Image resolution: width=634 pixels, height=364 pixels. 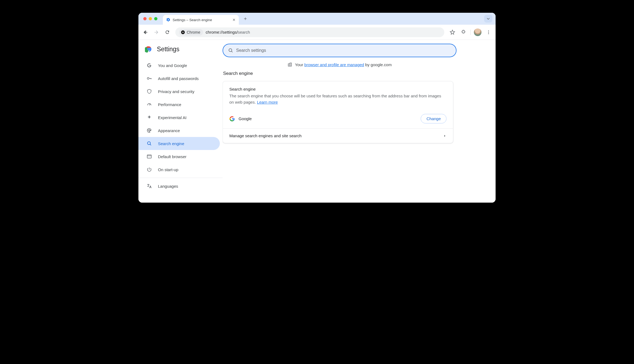 What do you see at coordinates (145, 32) in the screenshot?
I see `back-button` at bounding box center [145, 32].